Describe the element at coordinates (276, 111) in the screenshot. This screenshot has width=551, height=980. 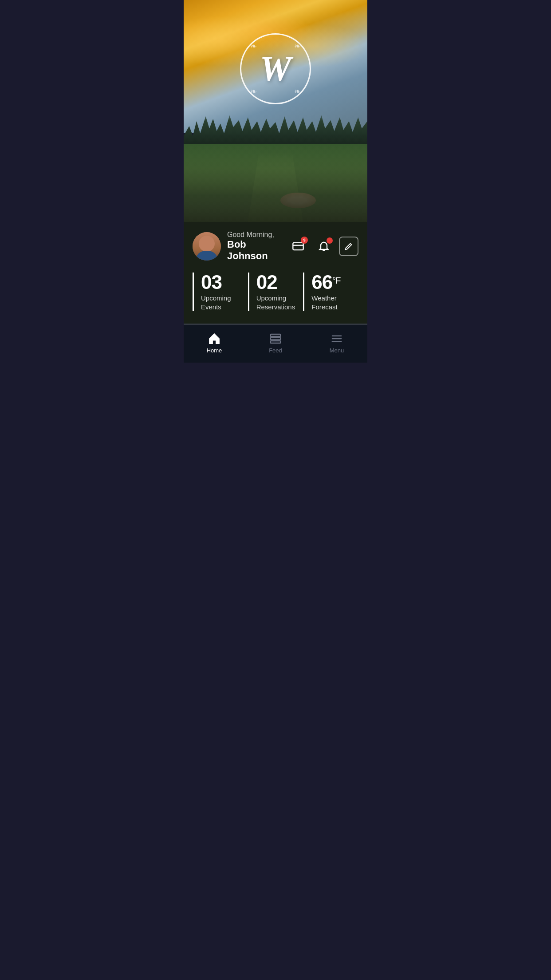
I see `hero-section: ❧ ❧ ❧ ❧ W` at that location.